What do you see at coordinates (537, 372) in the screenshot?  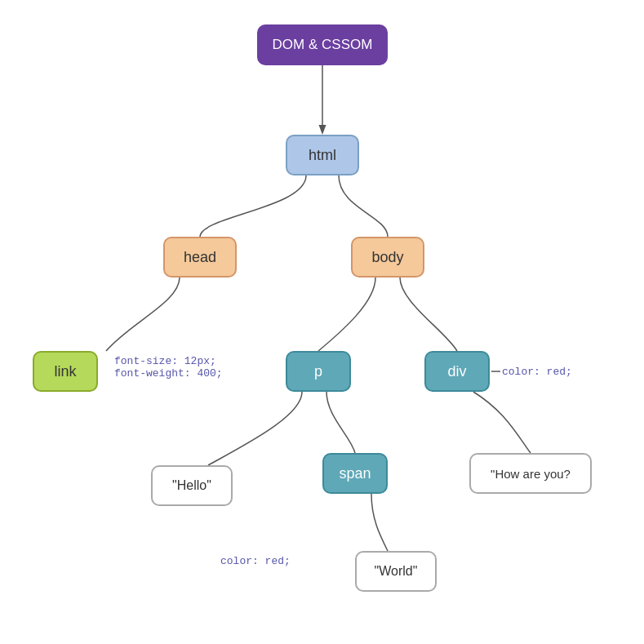 I see `div-css-label: color: red;` at bounding box center [537, 372].